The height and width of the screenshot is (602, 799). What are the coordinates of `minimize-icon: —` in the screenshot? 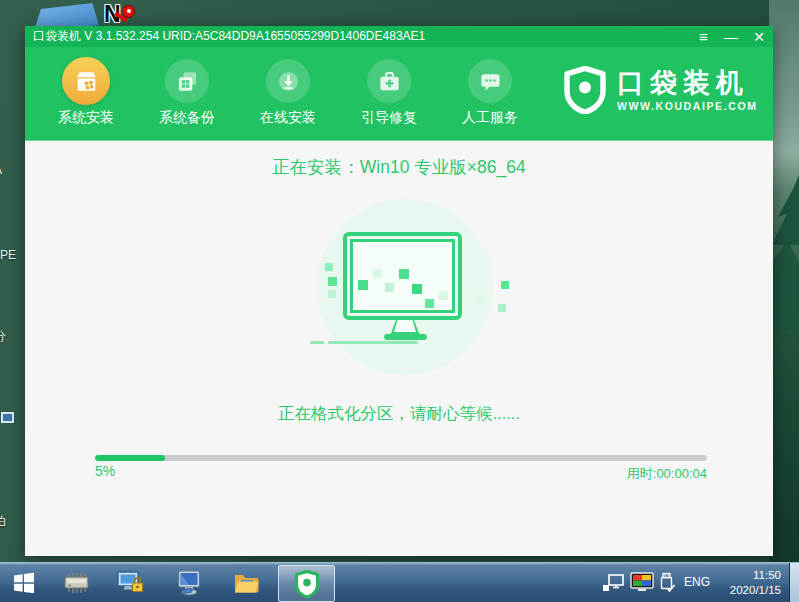 It's located at (731, 37).